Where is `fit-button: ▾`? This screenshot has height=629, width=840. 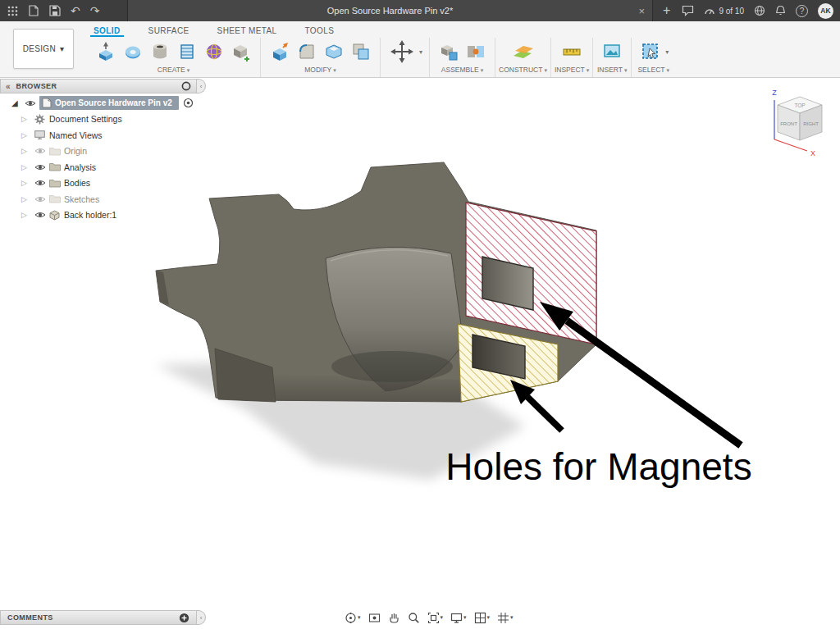 fit-button: ▾ is located at coordinates (436, 618).